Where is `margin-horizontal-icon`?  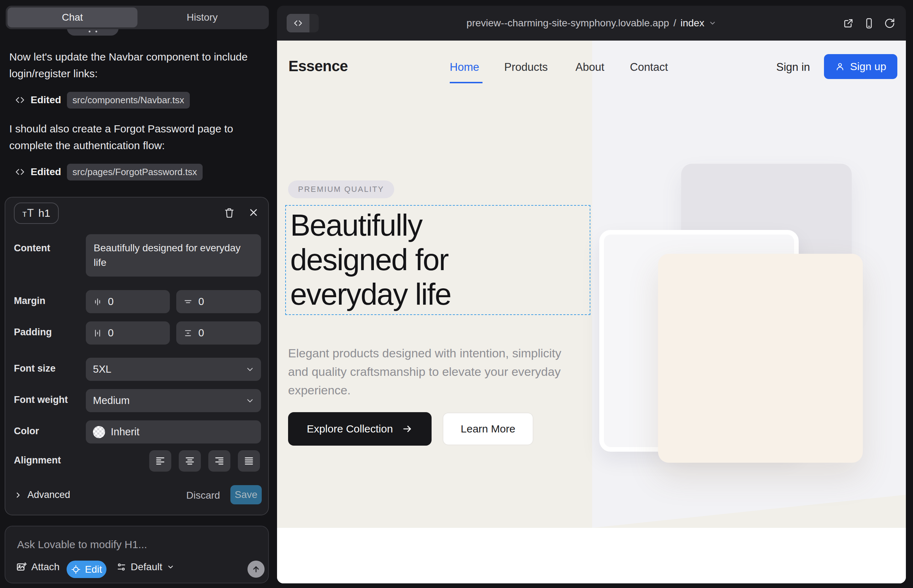 margin-horizontal-icon is located at coordinates (98, 302).